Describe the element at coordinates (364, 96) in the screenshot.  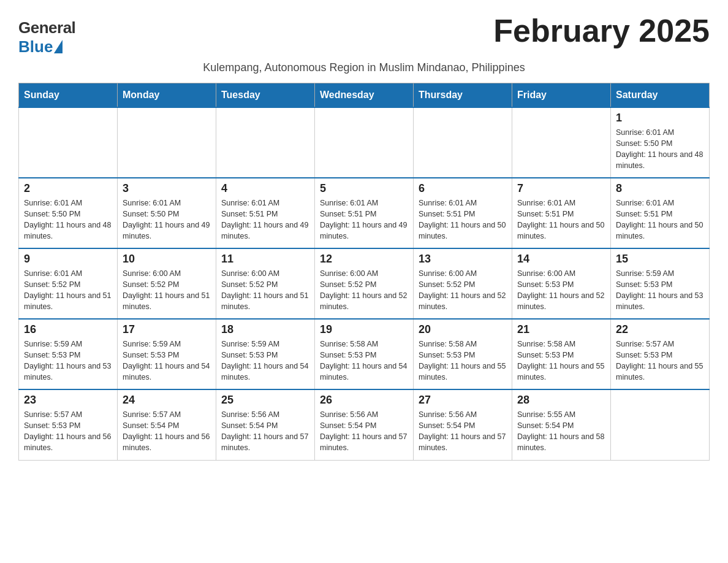
I see `header-row: SundayMondayTuesdayWednesdayThursdayFrid…` at that location.